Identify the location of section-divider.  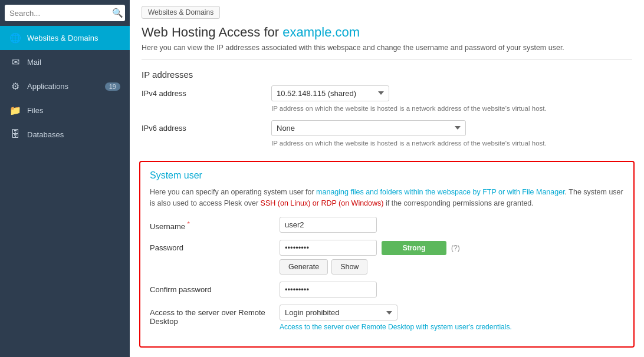
(387, 60).